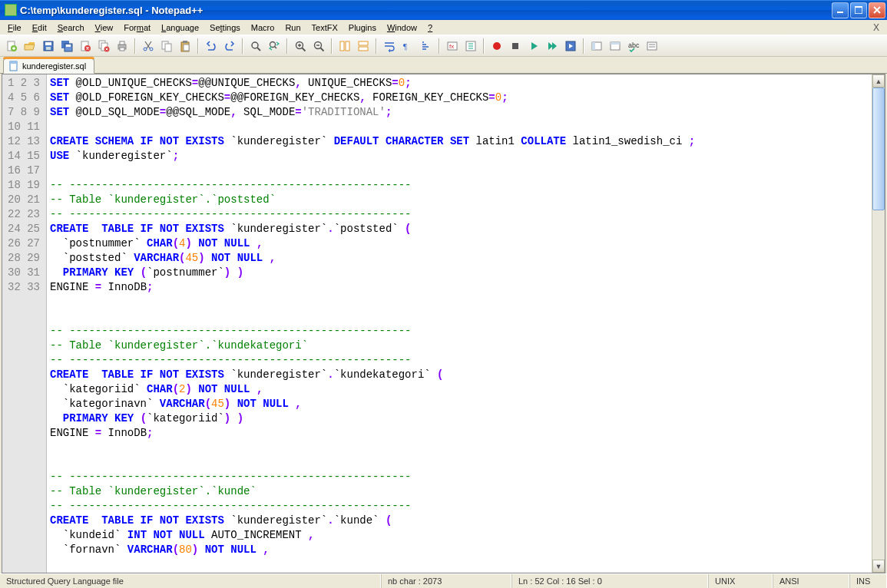  What do you see at coordinates (293, 28) in the screenshot?
I see `menu-run: Run` at bounding box center [293, 28].